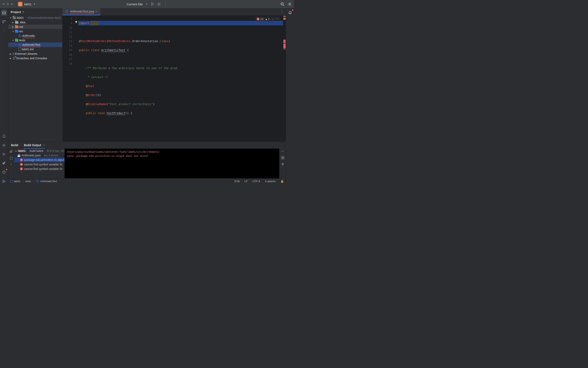  I want to click on titlebar: L lab01 ▼ Current File ▼ ⋮, so click(147, 4).